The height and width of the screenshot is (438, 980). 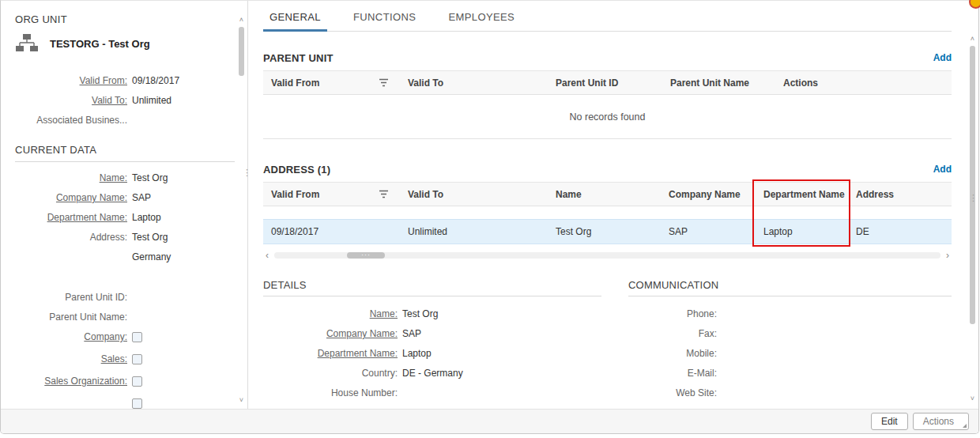 What do you see at coordinates (432, 344) in the screenshot?
I see `details-section: DETAILS Name: Test Org Company Name: SAP…` at bounding box center [432, 344].